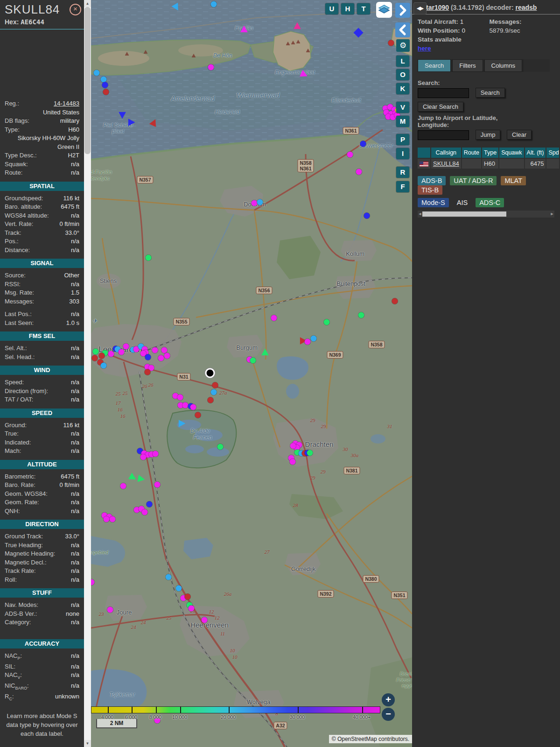 The width and height of the screenshot is (560, 747). Describe the element at coordinates (88, 80) in the screenshot. I see `scrollbar-thumb` at that location.